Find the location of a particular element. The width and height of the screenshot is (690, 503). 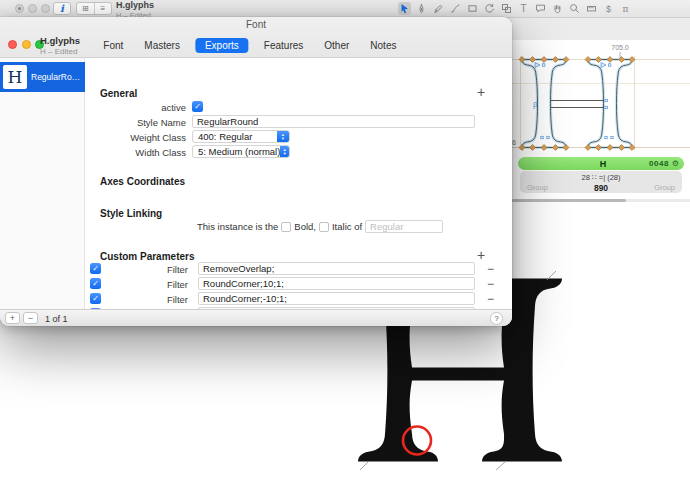

glyph-name: H is located at coordinates (586, 164).